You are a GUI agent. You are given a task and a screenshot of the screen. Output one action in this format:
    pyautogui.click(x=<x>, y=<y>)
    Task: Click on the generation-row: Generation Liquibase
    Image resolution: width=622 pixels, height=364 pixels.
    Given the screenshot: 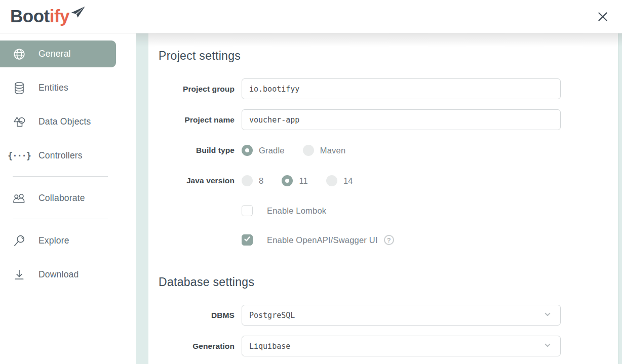 What is the action you would take?
    pyautogui.click(x=388, y=346)
    